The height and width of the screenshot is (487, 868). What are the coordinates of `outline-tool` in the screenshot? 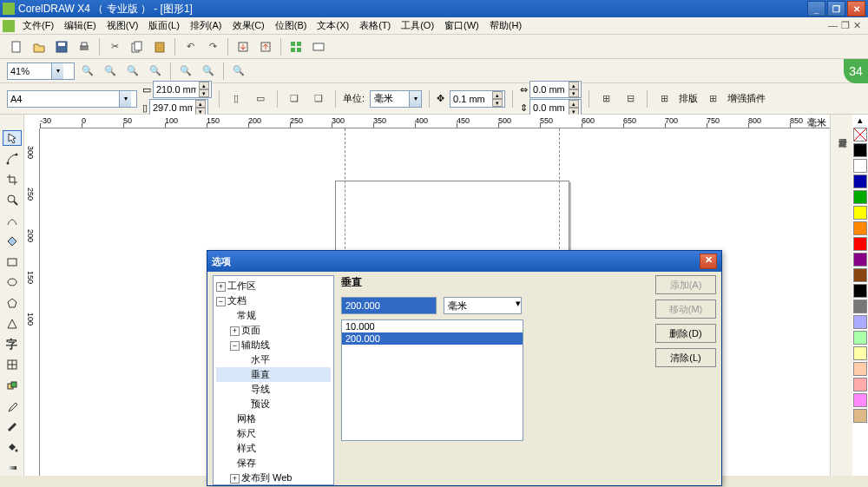 It's located at (12, 427).